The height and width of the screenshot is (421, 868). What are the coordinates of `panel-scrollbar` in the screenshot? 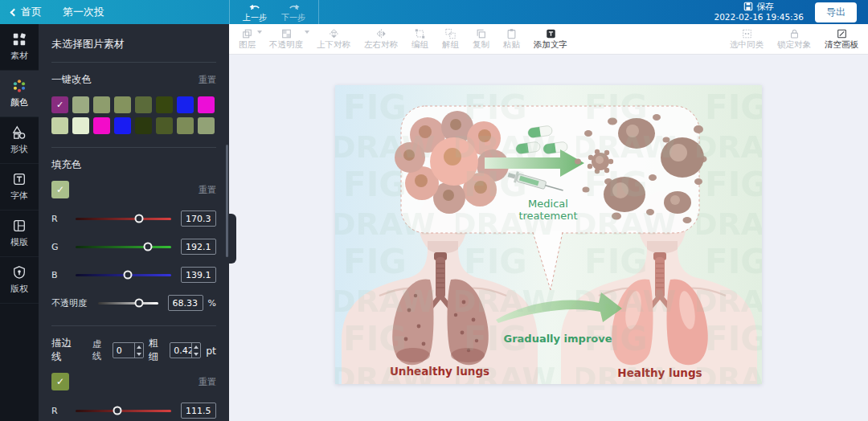 It's located at (227, 201).